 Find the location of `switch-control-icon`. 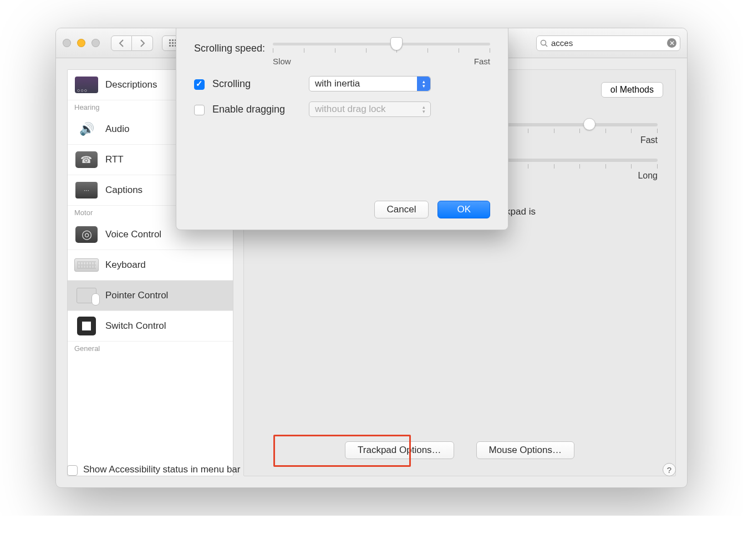

switch-control-icon is located at coordinates (86, 326).